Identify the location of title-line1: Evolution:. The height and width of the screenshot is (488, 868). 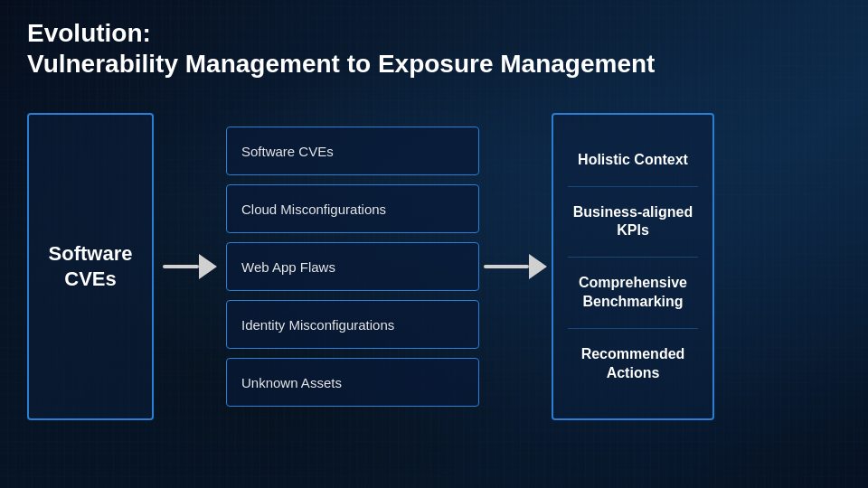
(434, 33).